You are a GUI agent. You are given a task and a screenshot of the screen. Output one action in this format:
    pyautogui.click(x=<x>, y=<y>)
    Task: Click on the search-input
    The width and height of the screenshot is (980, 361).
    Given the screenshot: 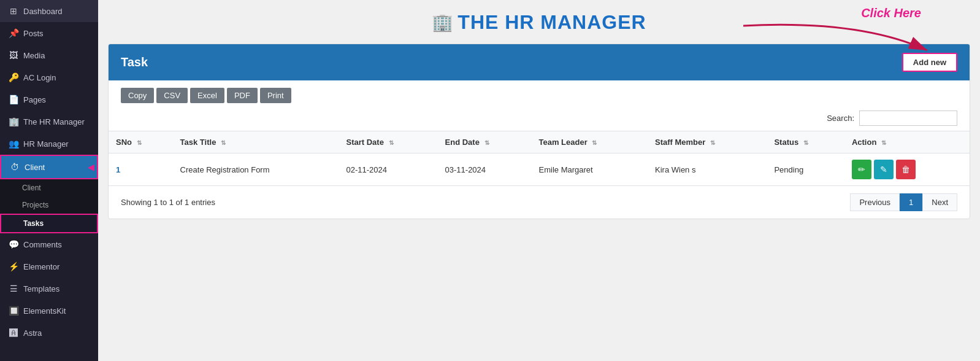 What is the action you would take?
    pyautogui.click(x=908, y=118)
    